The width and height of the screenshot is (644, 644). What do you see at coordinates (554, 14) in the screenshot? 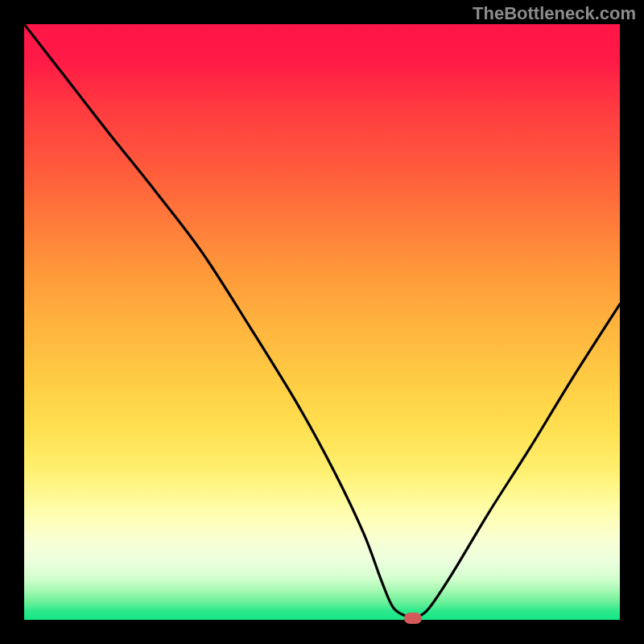
I see `watermark-text: TheBottleneck.com` at bounding box center [554, 14].